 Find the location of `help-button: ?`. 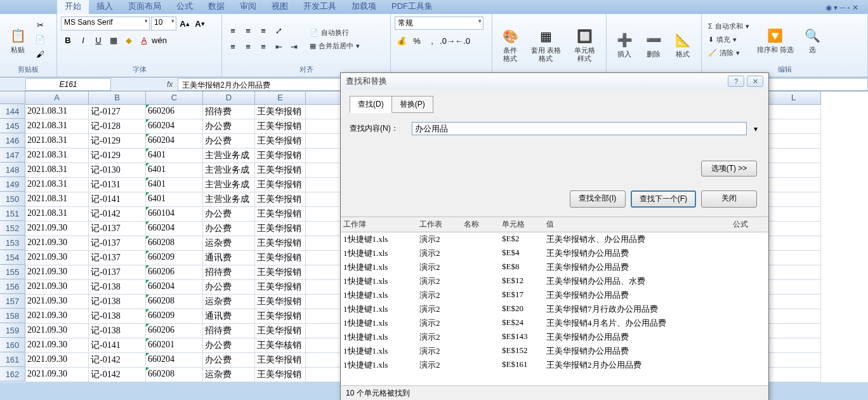

help-button: ? is located at coordinates (736, 81).